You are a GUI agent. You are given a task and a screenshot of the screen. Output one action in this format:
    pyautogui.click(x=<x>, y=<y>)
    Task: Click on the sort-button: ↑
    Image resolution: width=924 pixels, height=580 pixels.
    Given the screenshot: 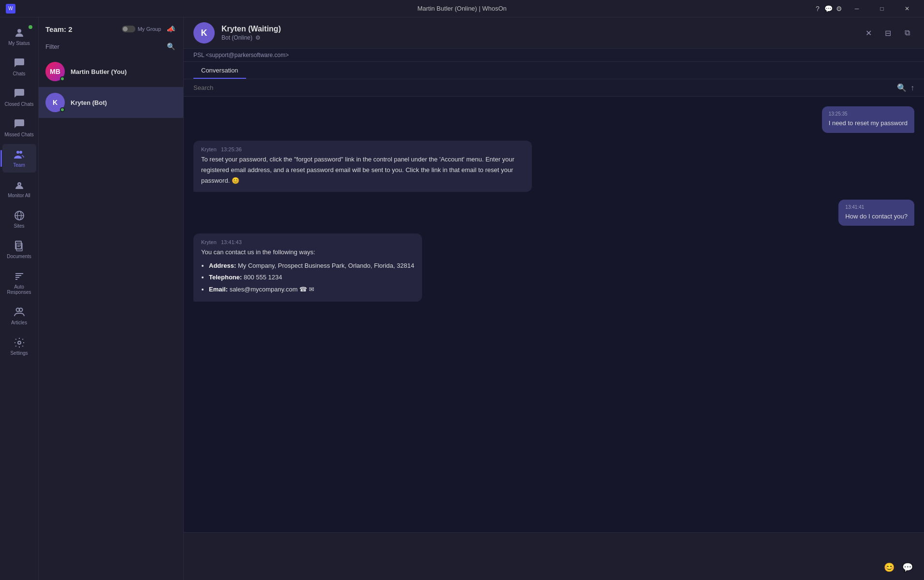 What is the action you would take?
    pyautogui.click(x=912, y=88)
    